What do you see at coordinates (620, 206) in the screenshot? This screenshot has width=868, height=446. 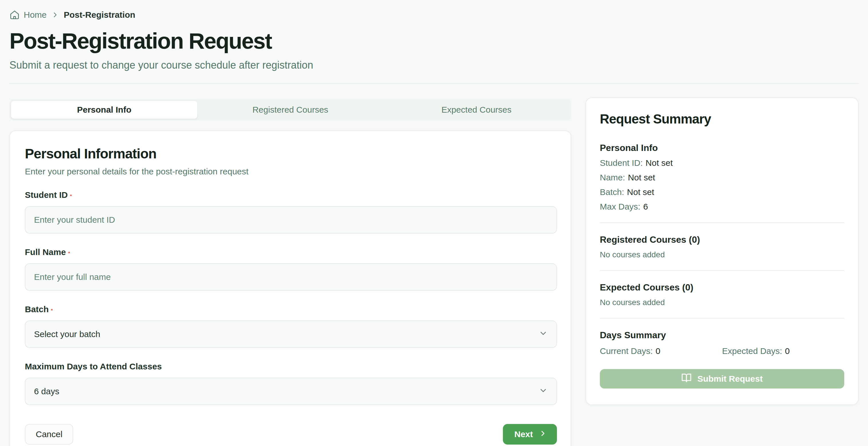 I see `summary-row-label: Max Days:` at bounding box center [620, 206].